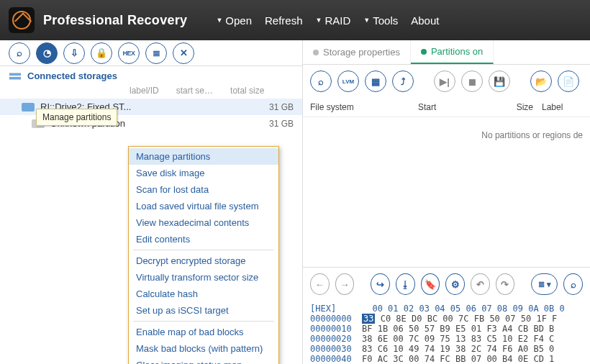  What do you see at coordinates (327, 20) in the screenshot?
I see `main-menu: ▼Open Refresh ▼RAID ▼Tools About` at bounding box center [327, 20].